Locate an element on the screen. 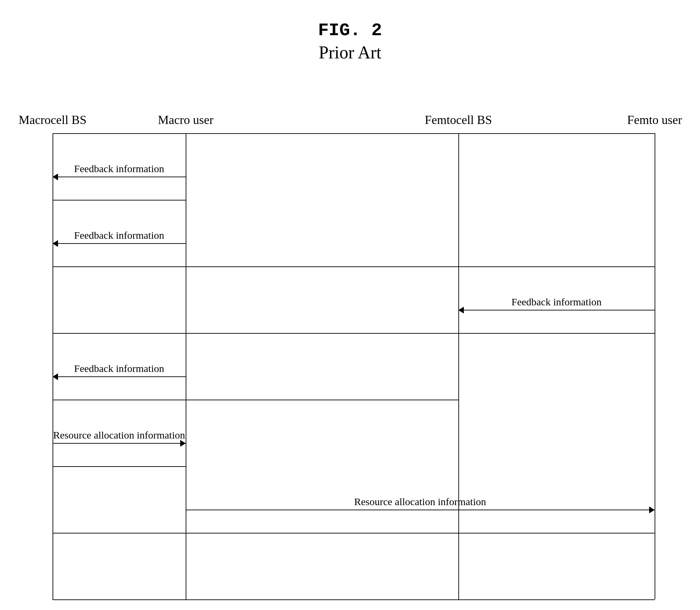 The image size is (700, 610). arrow-label-3: Feedback information is located at coordinates (119, 369).